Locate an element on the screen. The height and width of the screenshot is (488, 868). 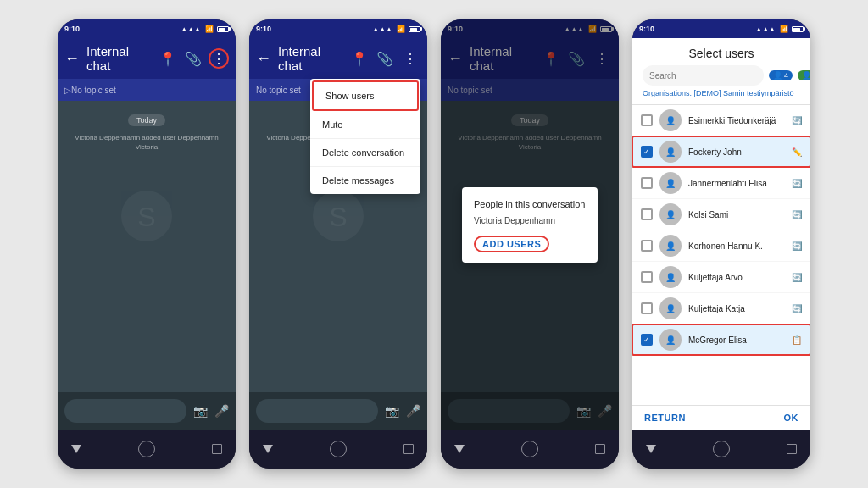
more-options-icon-1: ⋮ is located at coordinates (219, 58).